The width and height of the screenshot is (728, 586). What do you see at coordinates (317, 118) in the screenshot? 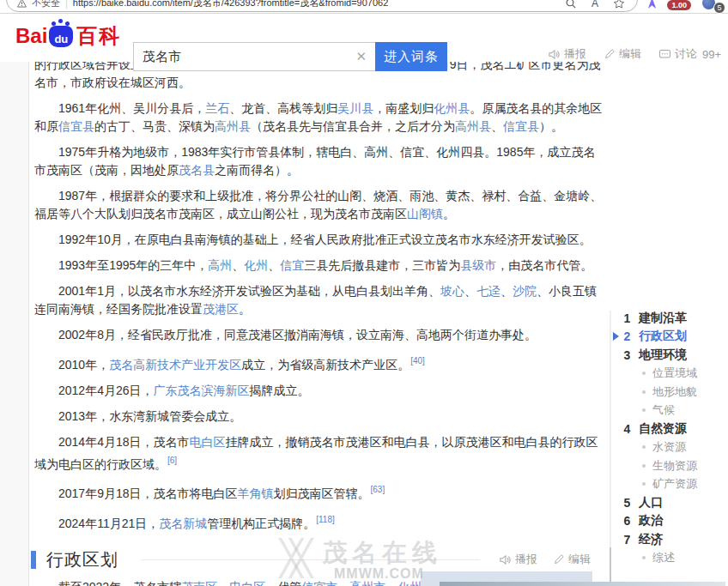
I see `article-paragraph: 1961年化州、吴川分县后，兰石、龙首、高栈等划归吴川县，南盛划归化州县。原属茂…` at bounding box center [317, 118].